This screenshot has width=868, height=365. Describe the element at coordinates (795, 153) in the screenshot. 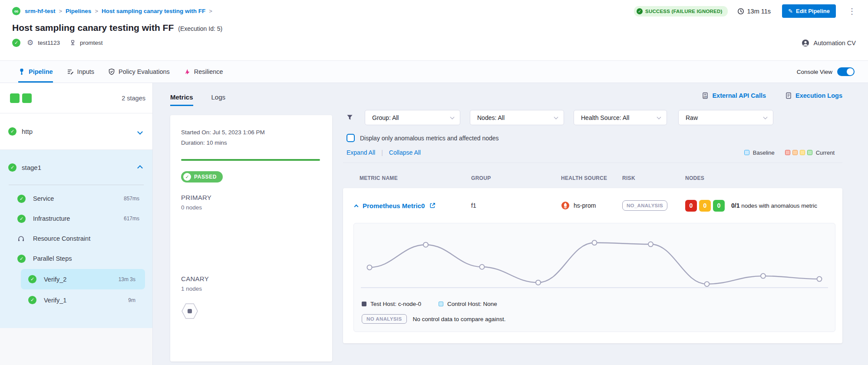

I see `risk-orange-swatch` at that location.